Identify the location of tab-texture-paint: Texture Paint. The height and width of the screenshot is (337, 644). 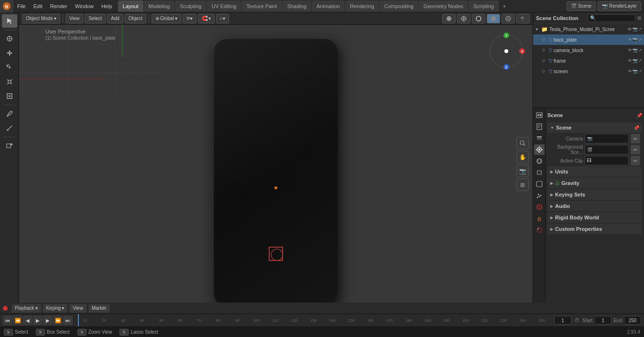
(262, 6).